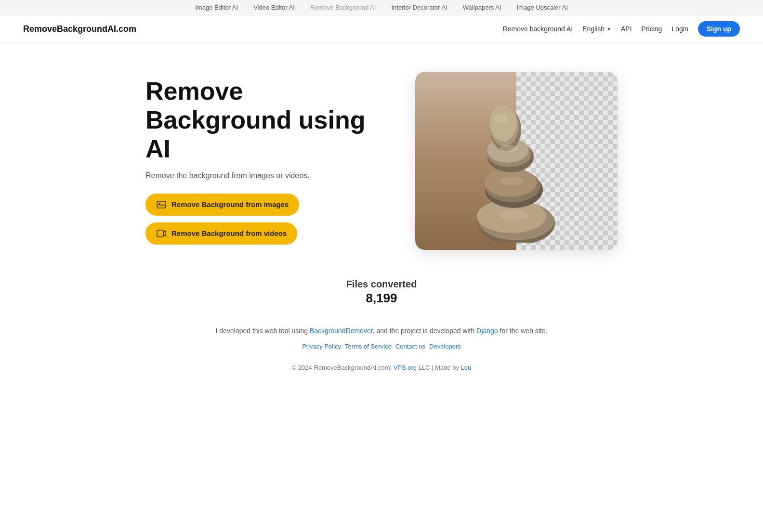  I want to click on hero-subtitle: Remove the background from images or vid…, so click(266, 176).